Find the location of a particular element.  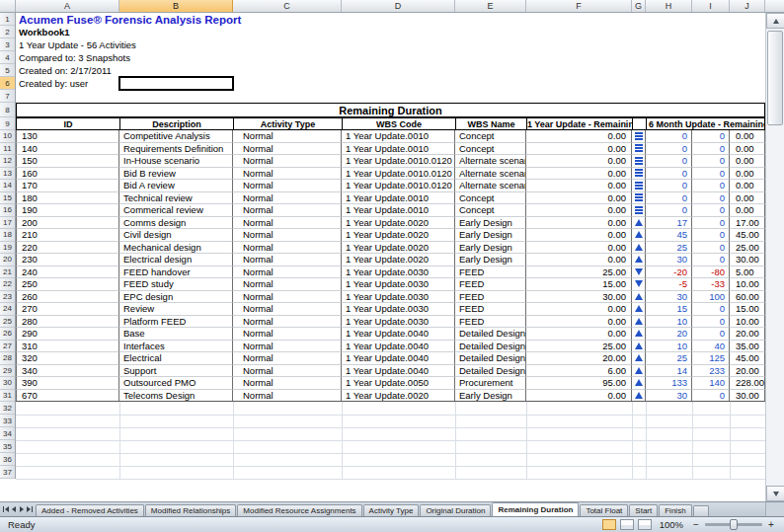

cell-F25: 0.00 is located at coordinates (579, 322).